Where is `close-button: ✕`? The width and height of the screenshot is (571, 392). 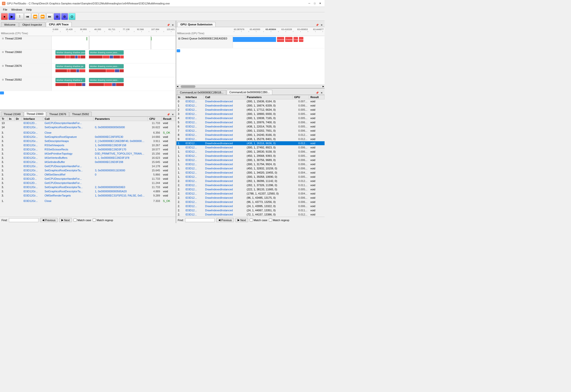
close-button: ✕ is located at coordinates (320, 3).